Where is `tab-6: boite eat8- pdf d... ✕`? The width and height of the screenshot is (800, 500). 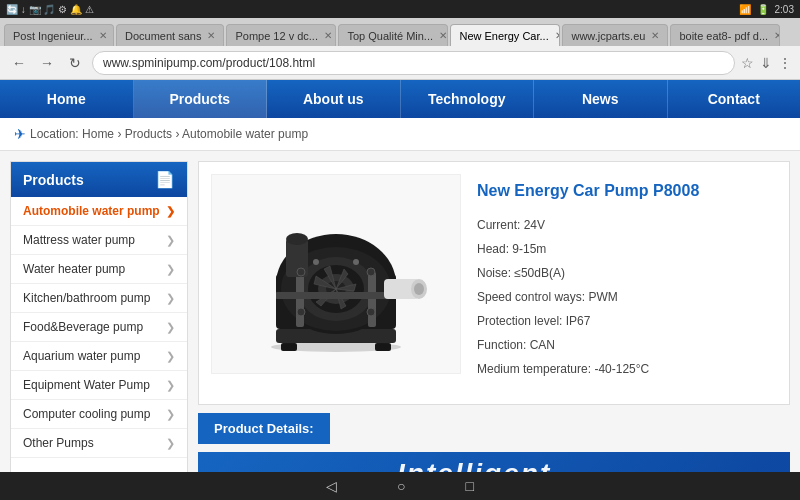
tab-6: boite eat8- pdf d... ✕ is located at coordinates (725, 35).